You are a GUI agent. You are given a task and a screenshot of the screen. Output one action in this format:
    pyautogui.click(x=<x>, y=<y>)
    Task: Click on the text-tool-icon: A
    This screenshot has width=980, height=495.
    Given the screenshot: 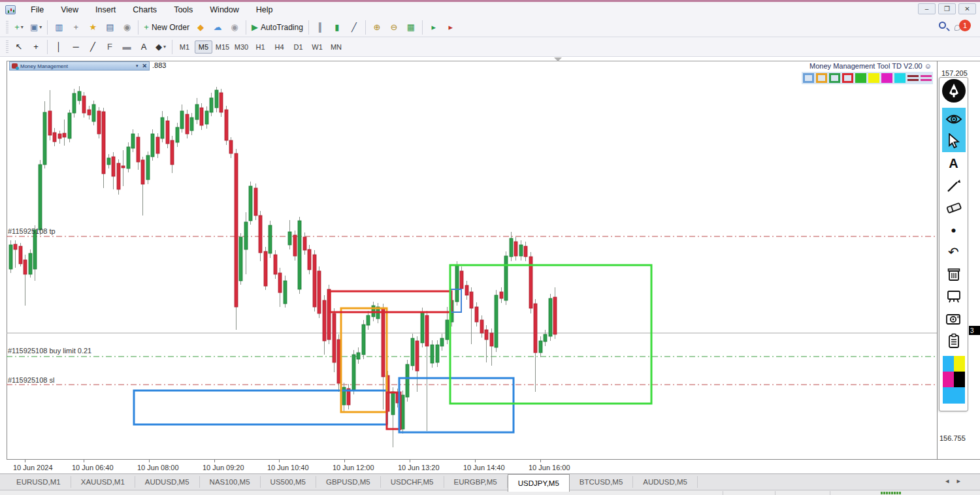 What is the action you would take?
    pyautogui.click(x=954, y=163)
    